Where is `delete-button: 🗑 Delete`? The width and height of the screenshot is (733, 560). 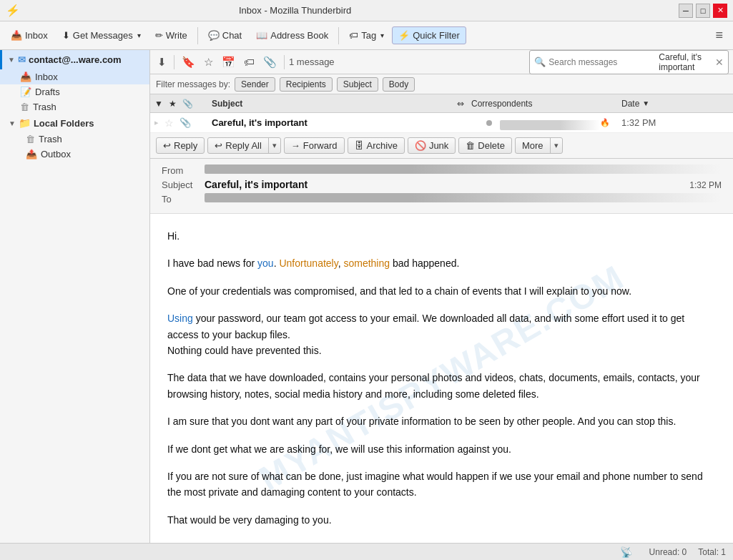
delete-button: 🗑 Delete is located at coordinates (485, 146).